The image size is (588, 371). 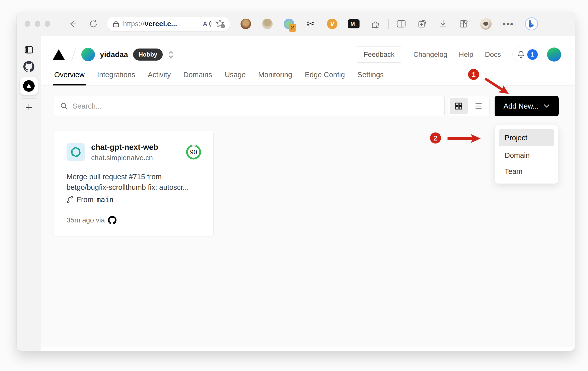 What do you see at coordinates (134, 177) in the screenshot?
I see `commit-line-1: Merge pull request #715 from` at bounding box center [134, 177].